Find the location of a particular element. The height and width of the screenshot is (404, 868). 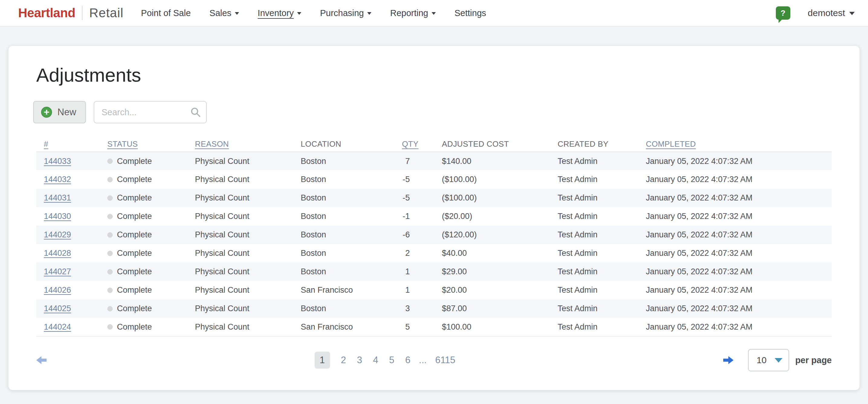

nav-point-of-sale: Point of Sale is located at coordinates (166, 13).